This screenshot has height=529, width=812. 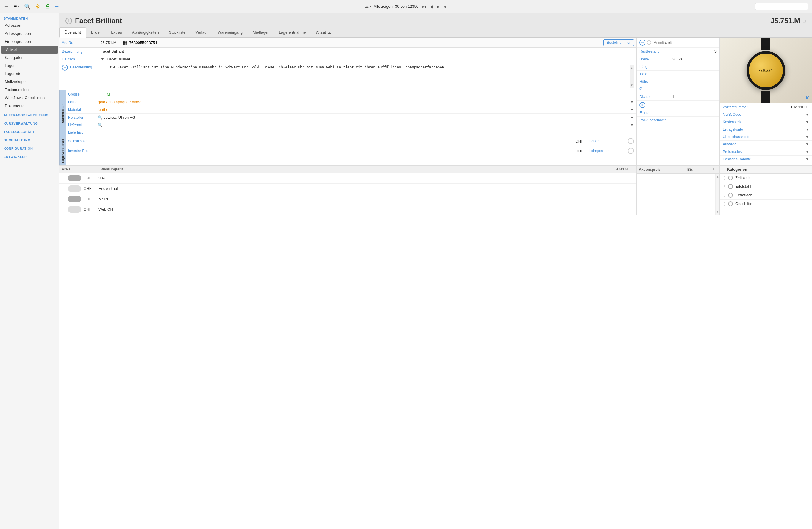 What do you see at coordinates (632, 102) in the screenshot?
I see `farbe-dropdown: ▼` at bounding box center [632, 102].